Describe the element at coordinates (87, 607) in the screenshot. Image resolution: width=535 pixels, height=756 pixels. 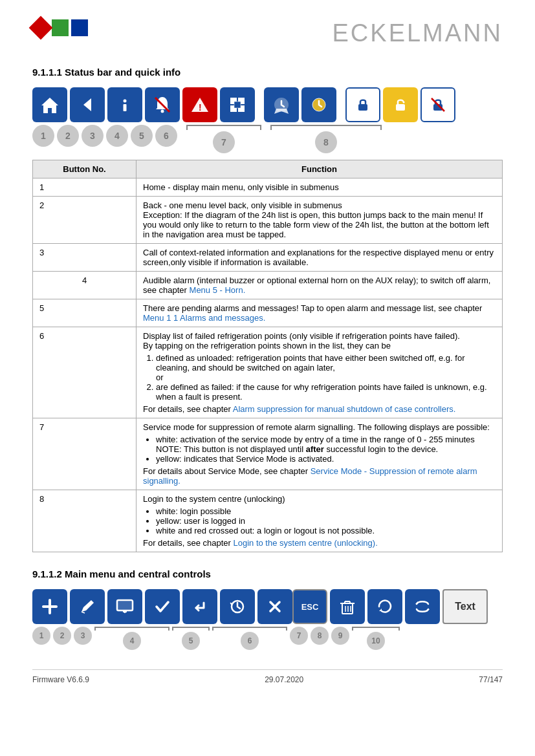
I see `icon-edit-group` at that location.